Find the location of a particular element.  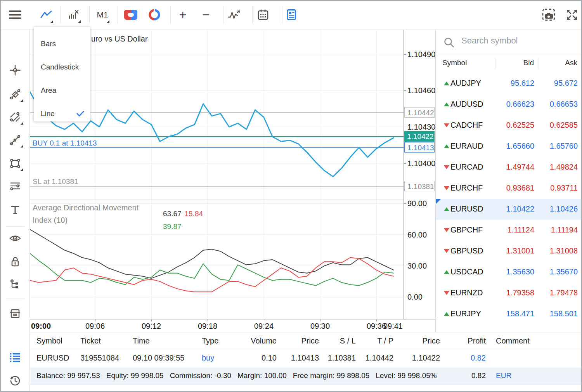

chart-type-option-bars: Bars is located at coordinates (62, 44).